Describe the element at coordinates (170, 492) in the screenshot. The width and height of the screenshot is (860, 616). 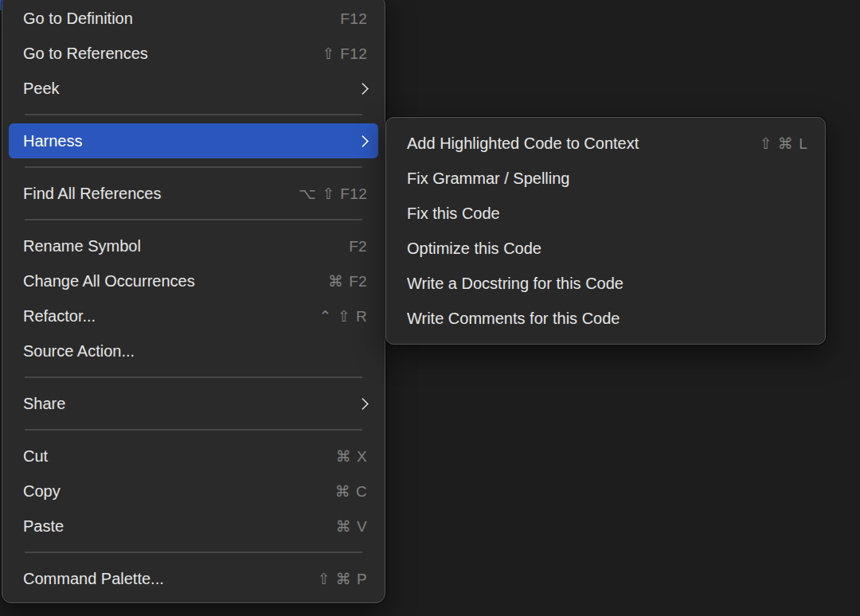
I see `menu-item-label: Copy` at that location.